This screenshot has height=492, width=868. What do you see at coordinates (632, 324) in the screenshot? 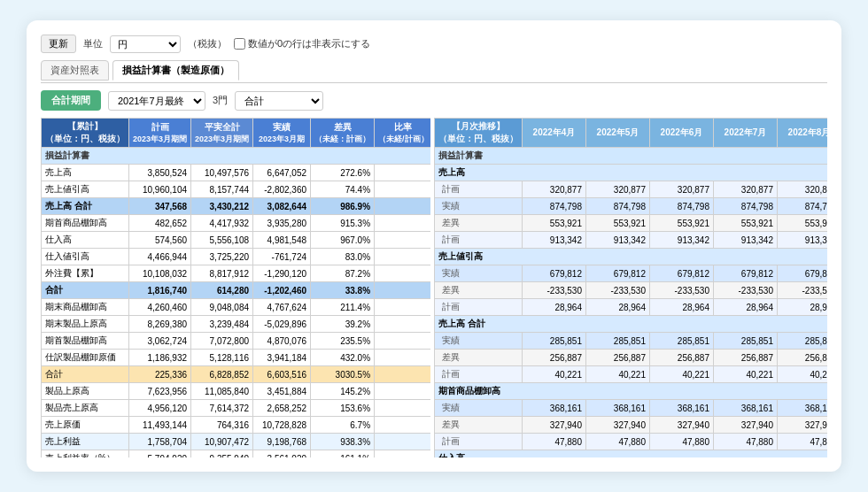
I see `category-label: 売上高 合計` at bounding box center [632, 324].